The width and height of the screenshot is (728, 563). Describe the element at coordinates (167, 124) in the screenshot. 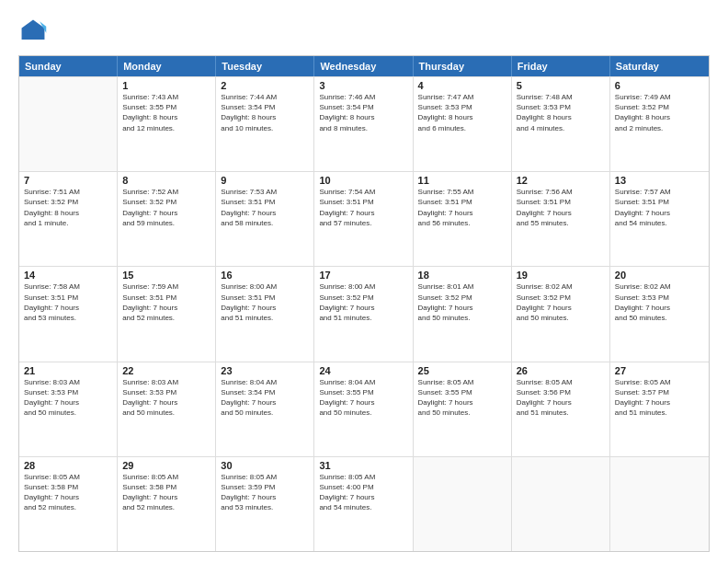

I see `day-cell-1: 1Sunrise: 7:43 AM Sunset: 3:55 PM Daylig…` at that location.